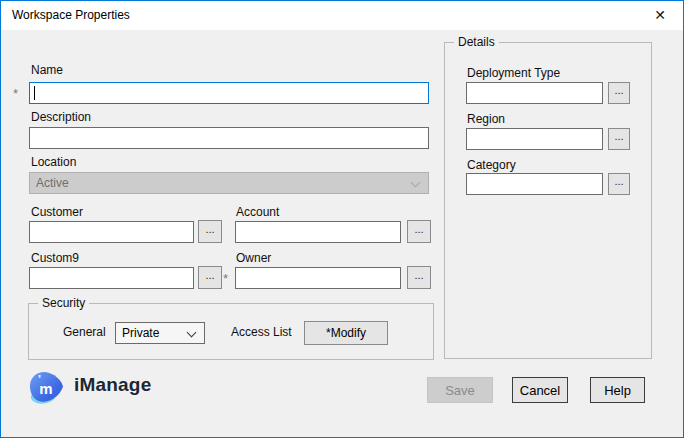 The width and height of the screenshot is (684, 438). I want to click on owner-browse-button: ..., so click(419, 278).